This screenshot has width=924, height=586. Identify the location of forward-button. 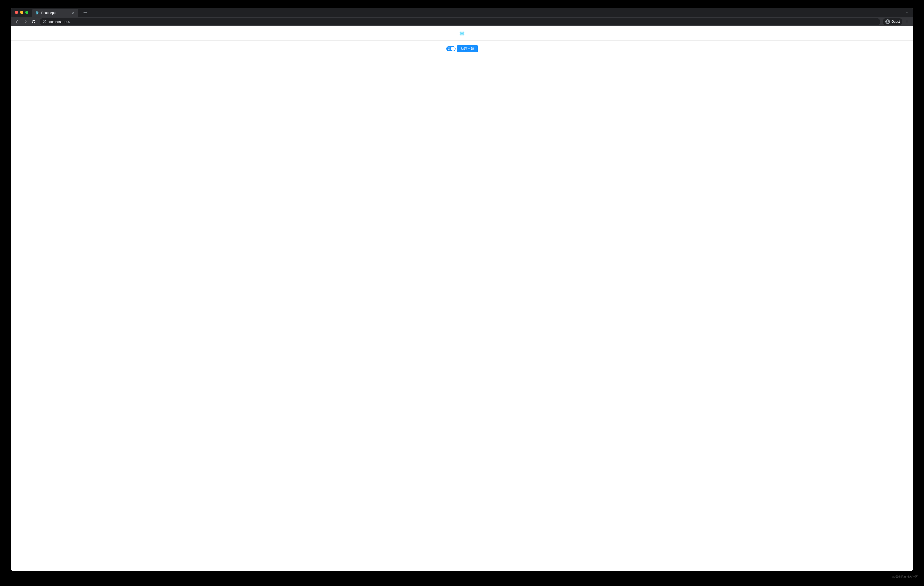
(25, 21).